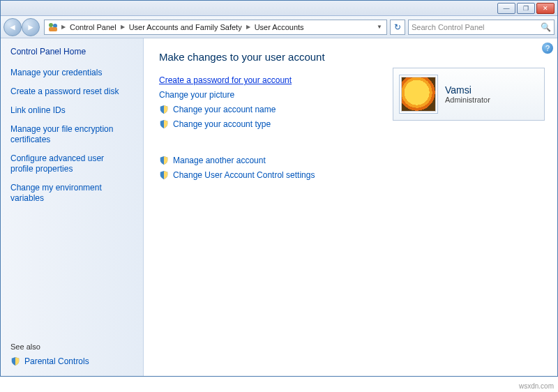 The width and height of the screenshot is (558, 392). I want to click on action-link: Manage another account, so click(219, 160).